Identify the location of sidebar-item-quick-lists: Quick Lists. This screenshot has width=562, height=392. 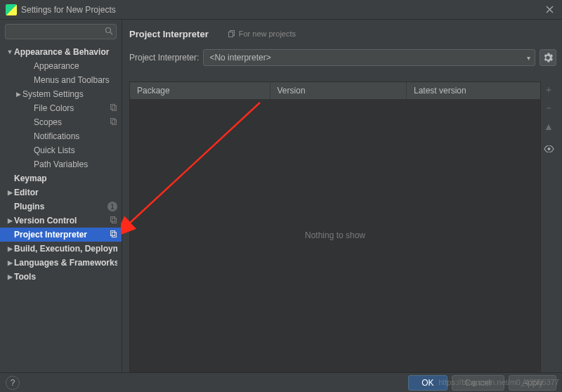
(60, 150).